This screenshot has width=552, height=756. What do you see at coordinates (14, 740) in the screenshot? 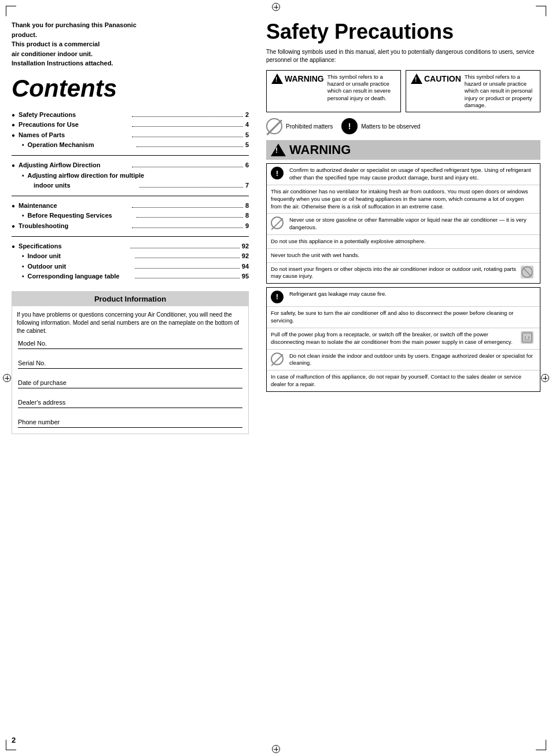
I see `page-number: 2` at bounding box center [14, 740].